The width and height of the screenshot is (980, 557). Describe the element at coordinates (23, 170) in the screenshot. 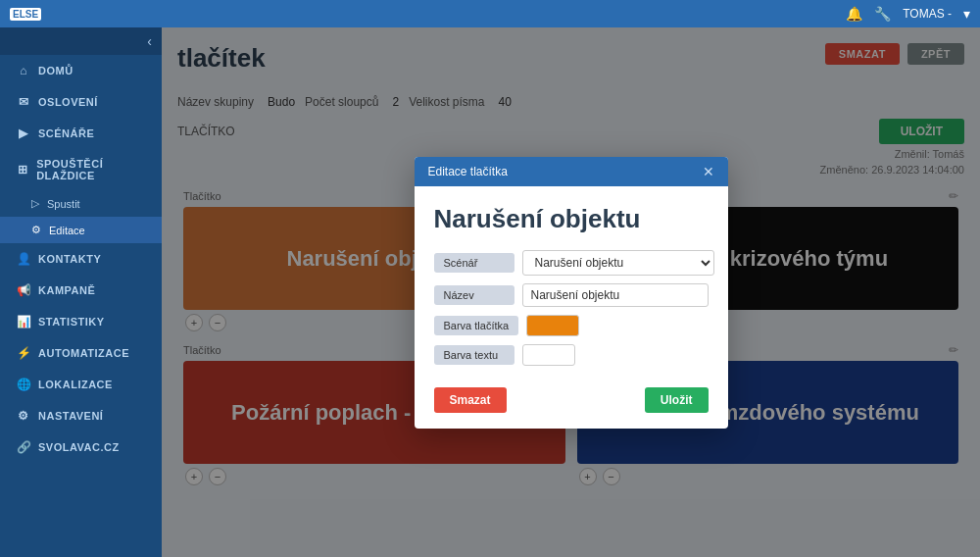

I see `grid-icon: ⊞` at that location.